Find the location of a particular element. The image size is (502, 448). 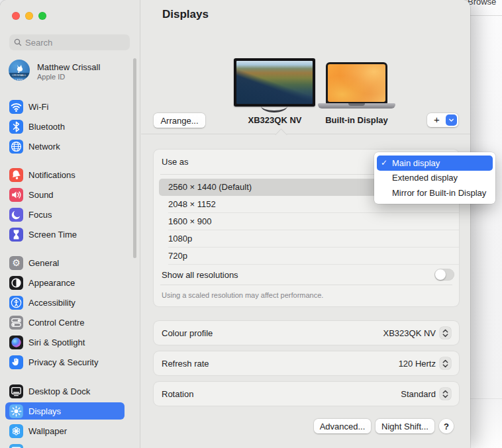

sidebar-item-wi-fi: Wi-Fi is located at coordinates (65, 107).